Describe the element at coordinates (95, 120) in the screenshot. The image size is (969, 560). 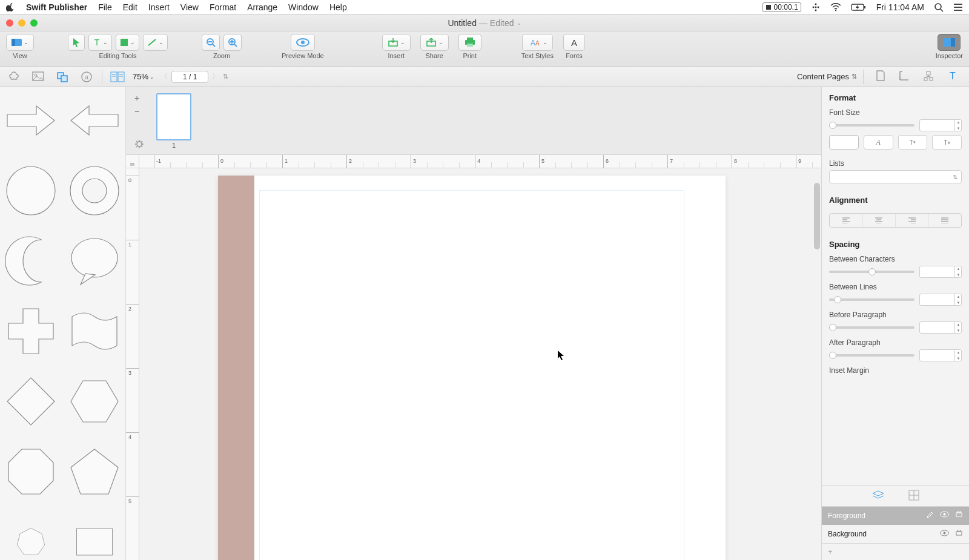
I see `shape-arrow-left` at that location.